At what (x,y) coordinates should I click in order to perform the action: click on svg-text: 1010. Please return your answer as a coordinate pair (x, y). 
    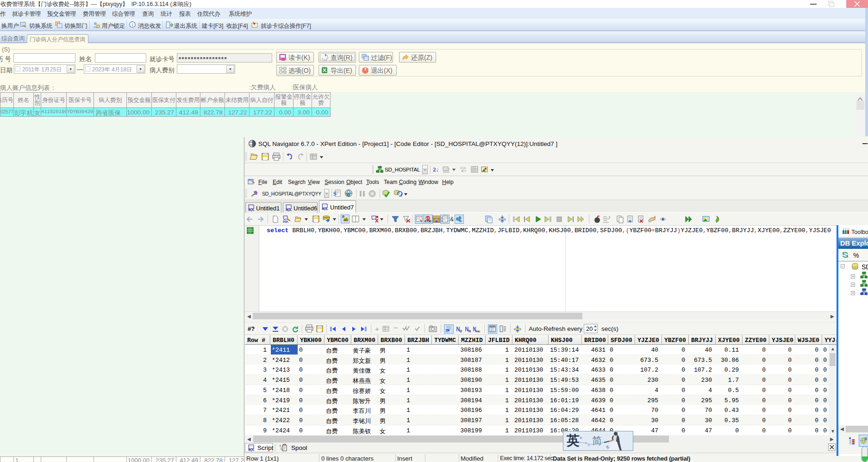
    Looking at the image, I should click on (446, 172).